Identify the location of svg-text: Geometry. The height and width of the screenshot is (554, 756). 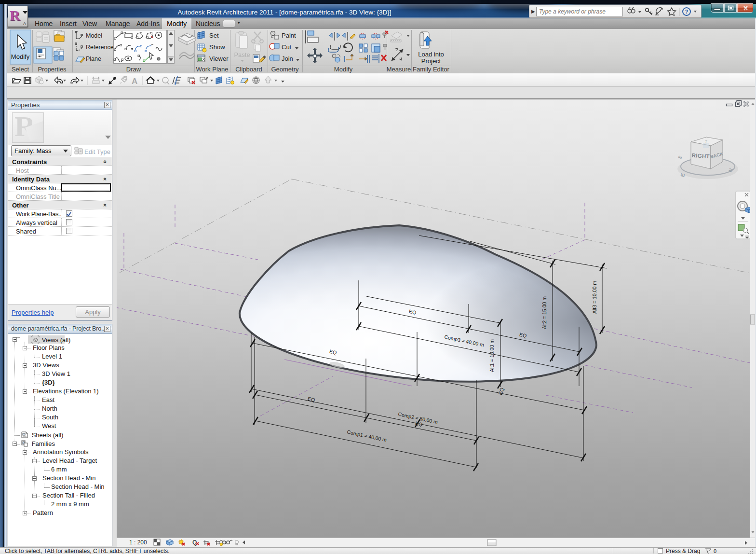
(285, 69).